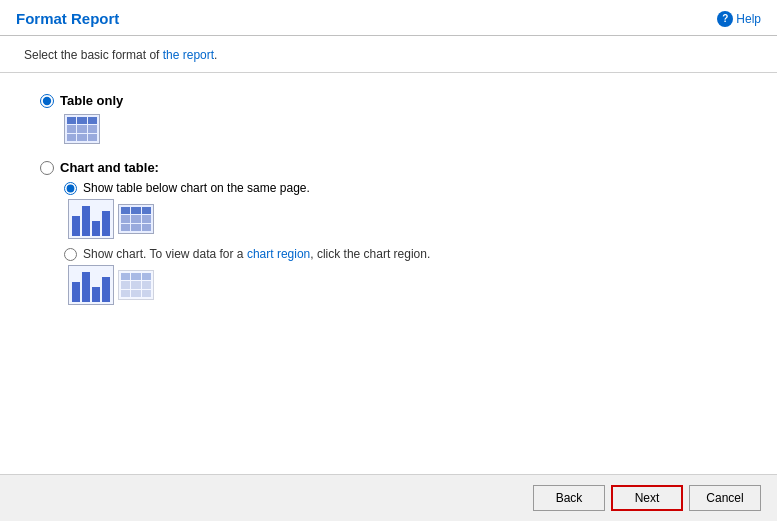  What do you see at coordinates (94, 55) in the screenshot?
I see `subheader-text-before: Select the basic format of` at bounding box center [94, 55].